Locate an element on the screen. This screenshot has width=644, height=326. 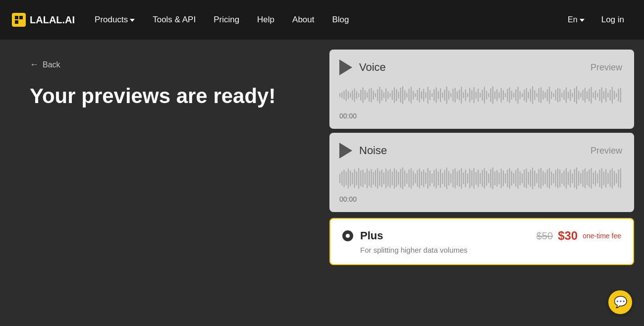
voice-play-button is located at coordinates (346, 67).